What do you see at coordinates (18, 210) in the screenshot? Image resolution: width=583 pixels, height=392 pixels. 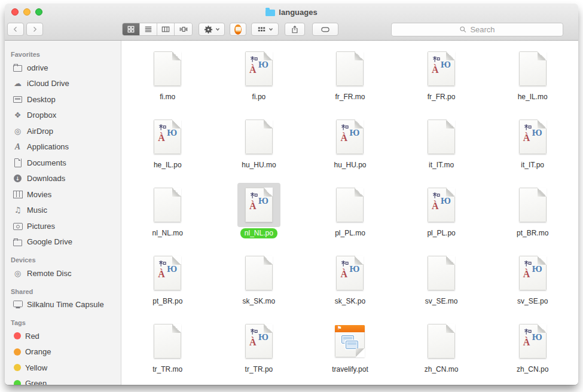 I see `music-icon: ♫` at bounding box center [18, 210].